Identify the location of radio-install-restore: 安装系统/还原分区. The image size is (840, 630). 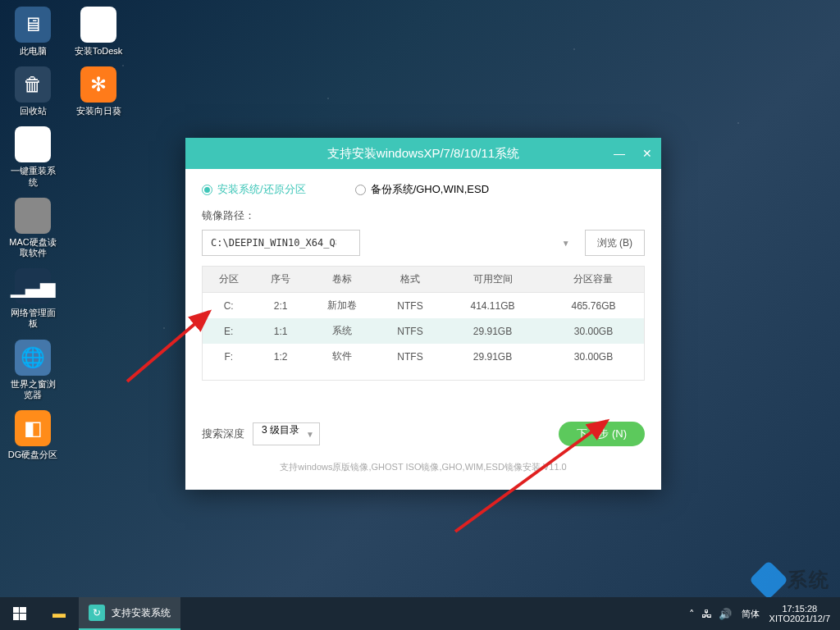
(254, 189).